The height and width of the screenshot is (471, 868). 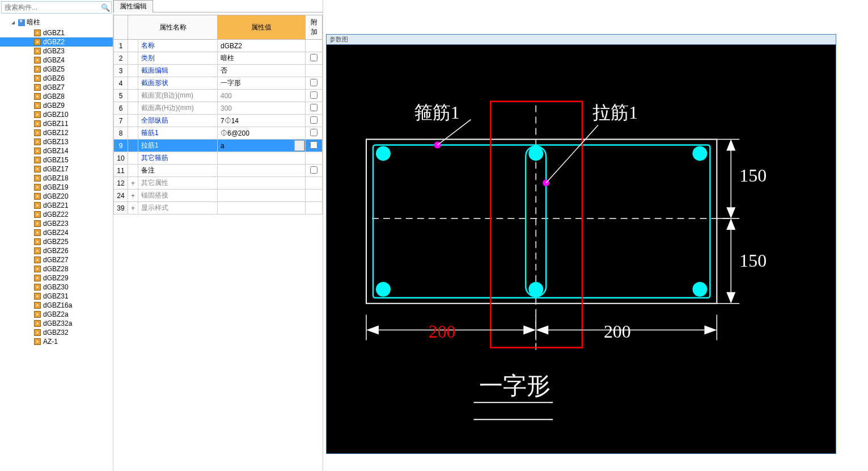 I want to click on search-button: 🔍, so click(x=105, y=7).